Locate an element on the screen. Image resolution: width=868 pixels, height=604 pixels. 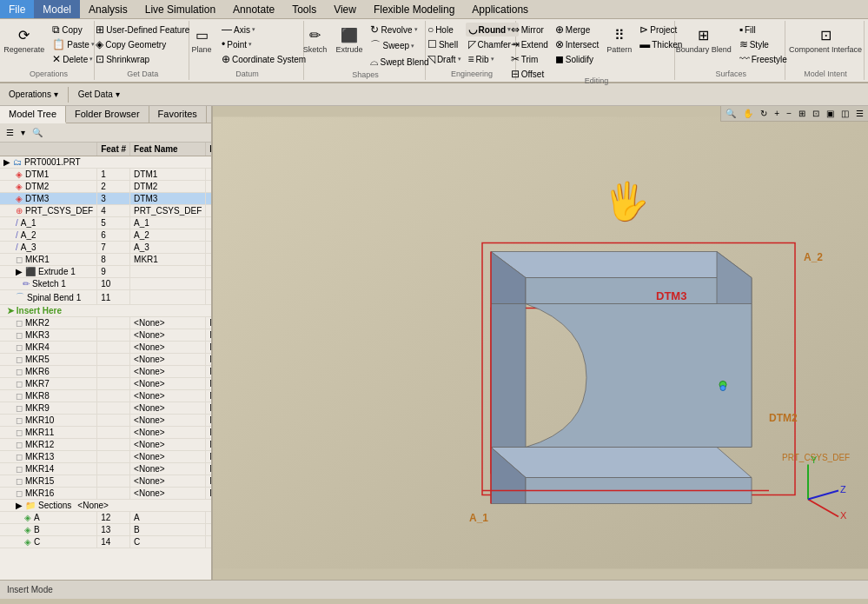
a2-feat-name: A_2 is located at coordinates (169, 236).